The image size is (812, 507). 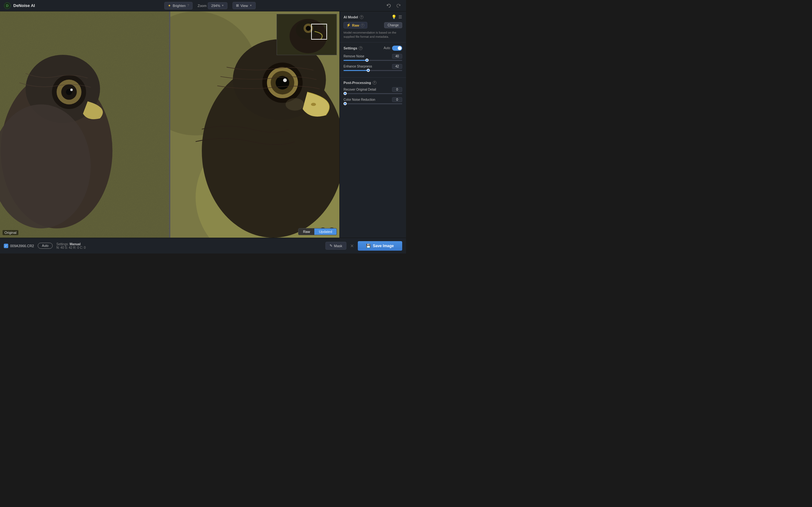 What do you see at coordinates (63, 244) in the screenshot?
I see `settings-label: Settings:` at bounding box center [63, 244].